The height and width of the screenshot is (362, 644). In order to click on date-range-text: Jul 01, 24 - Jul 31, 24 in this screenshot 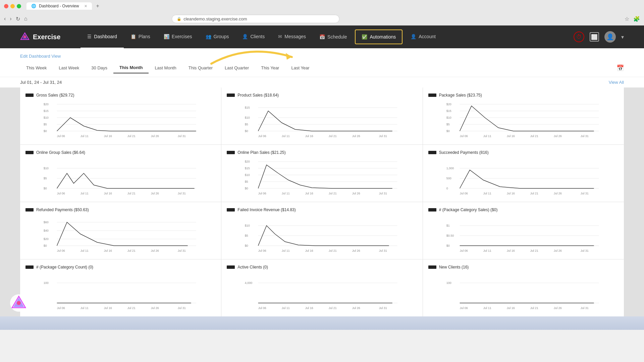, I will do `click(41, 82)`.